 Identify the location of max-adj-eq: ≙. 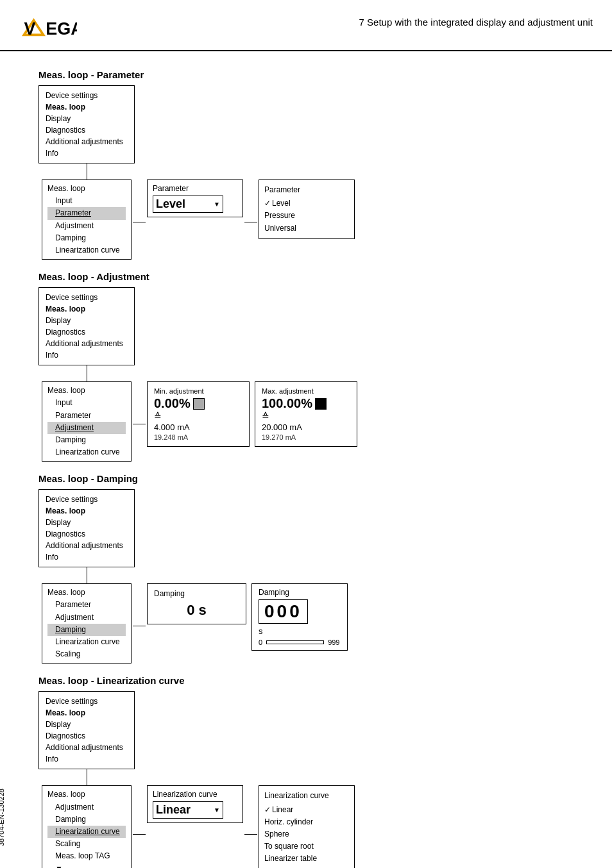
(306, 416).